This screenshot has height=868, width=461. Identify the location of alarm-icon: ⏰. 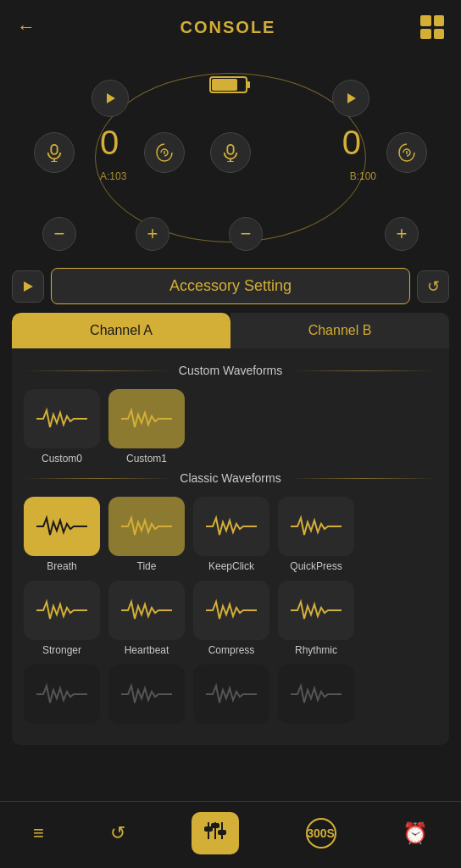
(415, 833).